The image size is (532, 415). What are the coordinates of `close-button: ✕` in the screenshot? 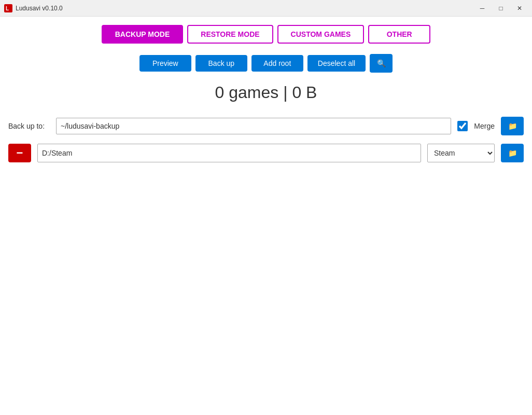 It's located at (520, 8).